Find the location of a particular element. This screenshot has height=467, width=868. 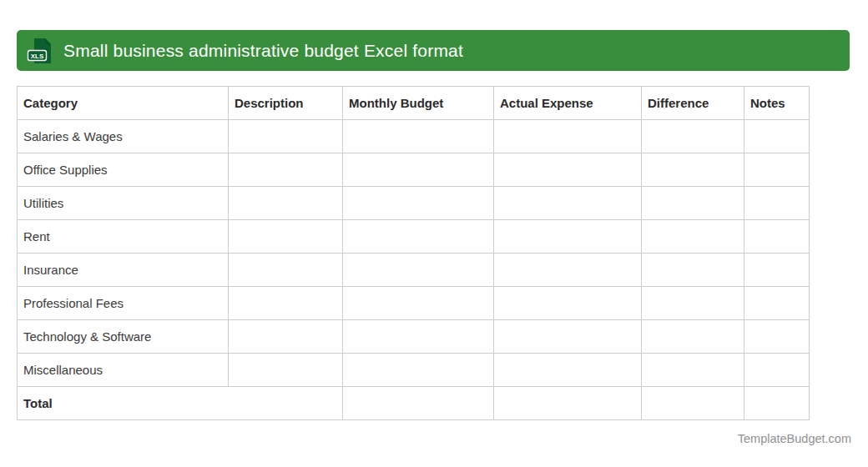

table-row: Salaries & Wages is located at coordinates (414, 137).